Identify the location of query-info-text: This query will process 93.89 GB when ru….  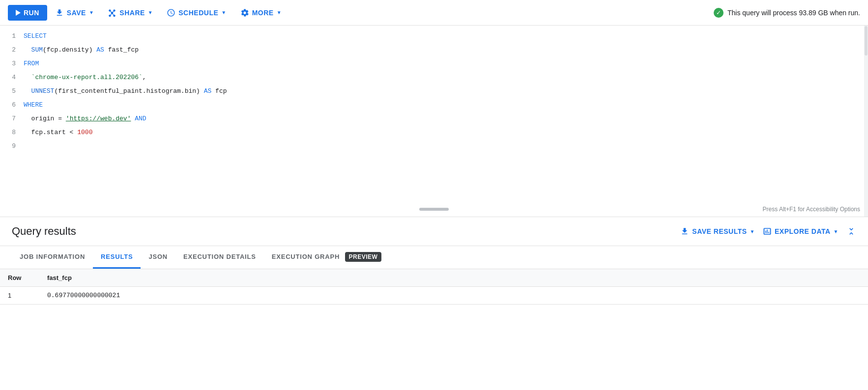
(794, 13).